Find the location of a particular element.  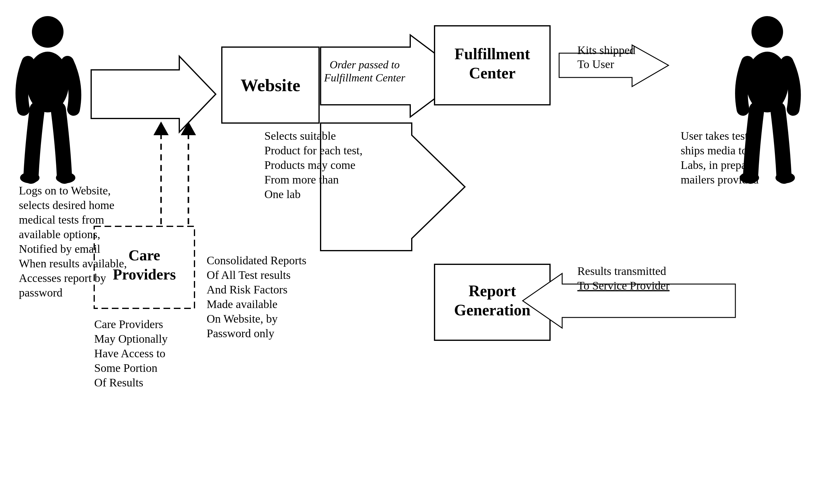

care-providers-label-1: Care is located at coordinates (145, 255).